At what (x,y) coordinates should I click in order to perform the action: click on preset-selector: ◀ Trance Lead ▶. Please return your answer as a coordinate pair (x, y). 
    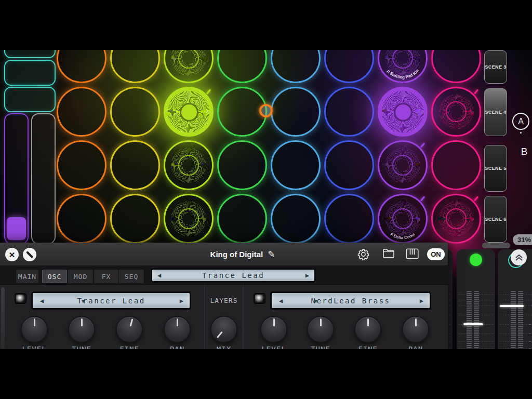
    Looking at the image, I should click on (233, 275).